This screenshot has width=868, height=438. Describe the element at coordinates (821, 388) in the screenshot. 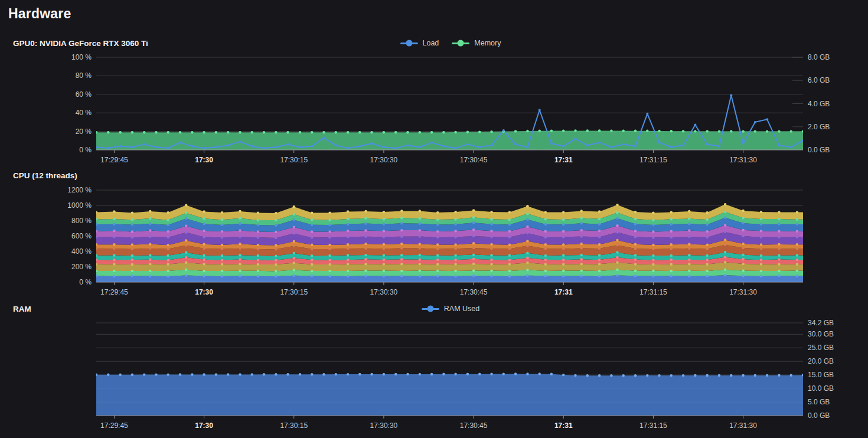

I see `axis-tick-label: 10.0 GB` at that location.